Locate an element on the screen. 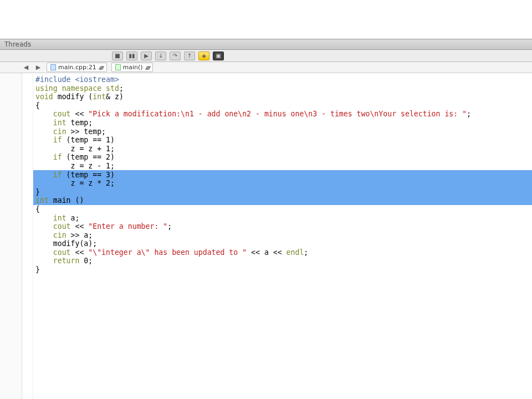 Image resolution: width=532 pixels, height=399 pixels. debug-toolbar: ■ ▮▮ ▶ ↓ ↷ ↑ ◈ ▣ is located at coordinates (266, 56).